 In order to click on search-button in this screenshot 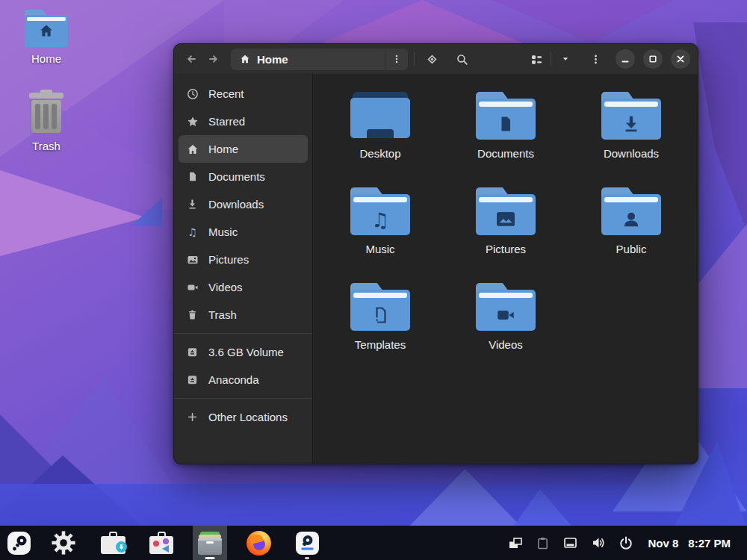, I will do `click(462, 59)`.